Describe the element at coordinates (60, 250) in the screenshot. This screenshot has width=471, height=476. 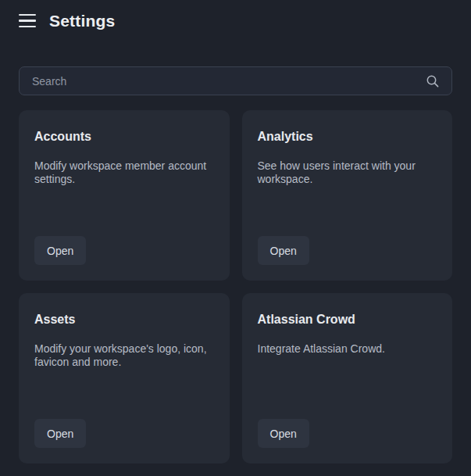
I see `open-button-accounts: Open` at that location.